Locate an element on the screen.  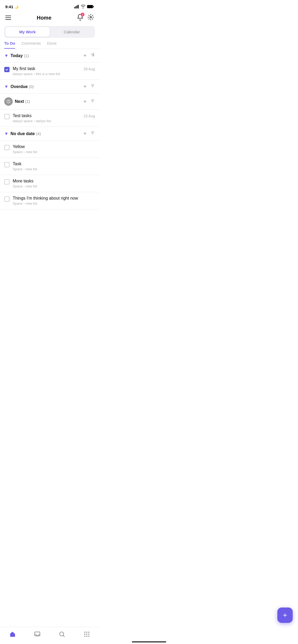
status-bar: 9:41 🌙 is located at coordinates (50, 6).